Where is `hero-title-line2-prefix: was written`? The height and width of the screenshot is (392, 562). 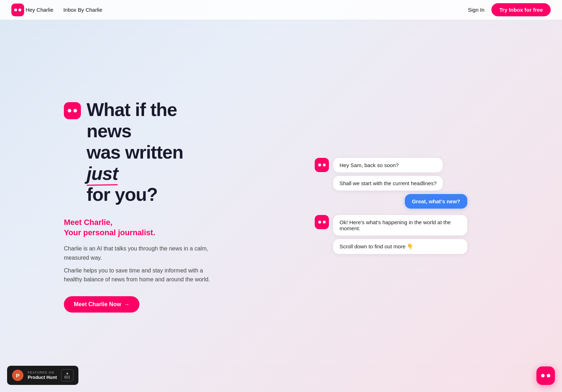 hero-title-line2-prefix: was written is located at coordinates (135, 152).